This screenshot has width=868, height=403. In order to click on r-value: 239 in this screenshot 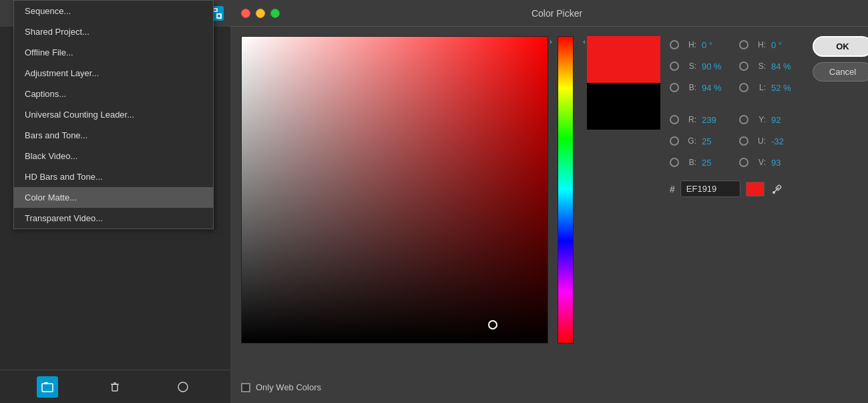, I will do `click(715, 120)`.